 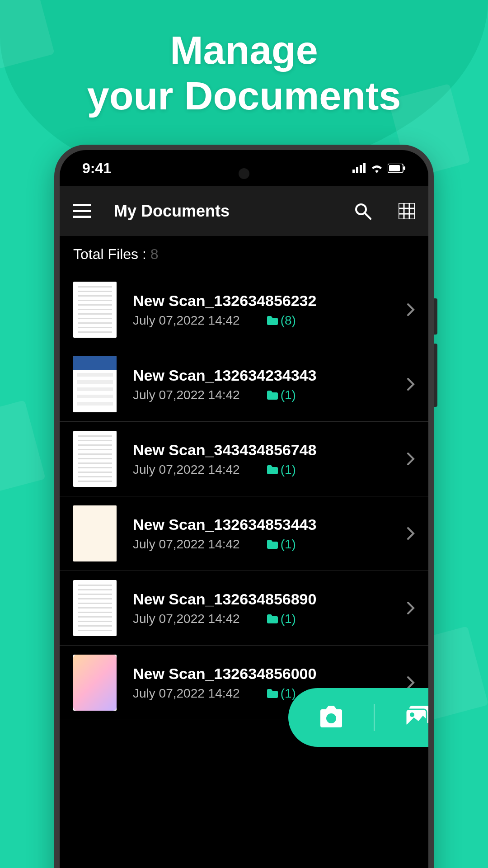 What do you see at coordinates (262, 384) in the screenshot?
I see `document-info: New Scan_132634234343 July 07,2022 14:42…` at bounding box center [262, 384].